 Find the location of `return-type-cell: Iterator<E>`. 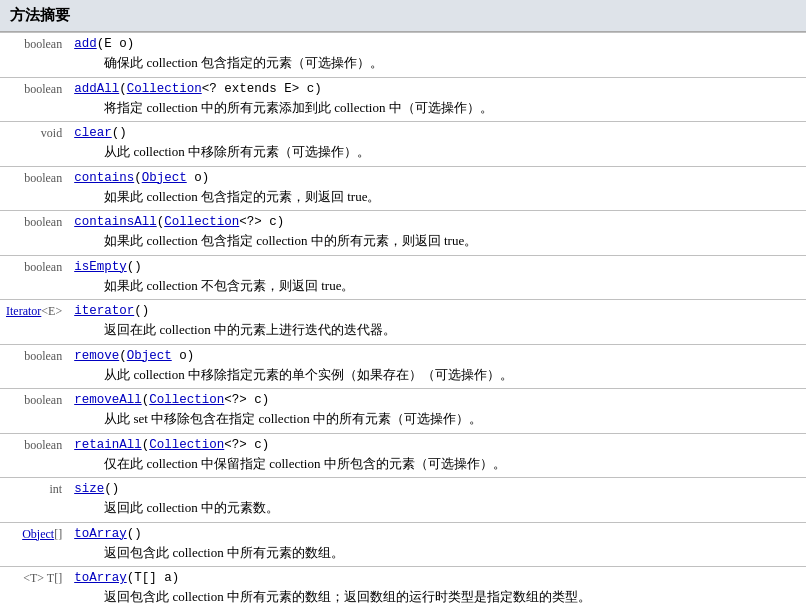

return-type-cell: Iterator<E> is located at coordinates (34, 322).